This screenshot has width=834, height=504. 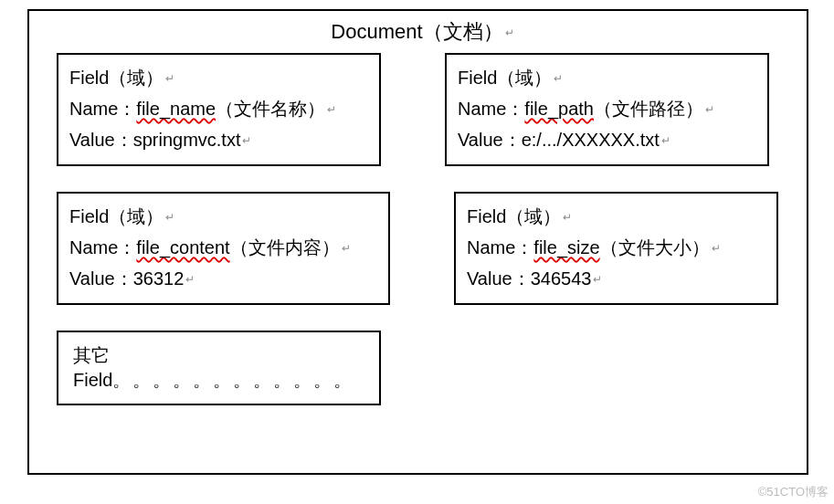 What do you see at coordinates (649, 109) in the screenshot?
I see `field-name-desc: （文件路径）` at bounding box center [649, 109].